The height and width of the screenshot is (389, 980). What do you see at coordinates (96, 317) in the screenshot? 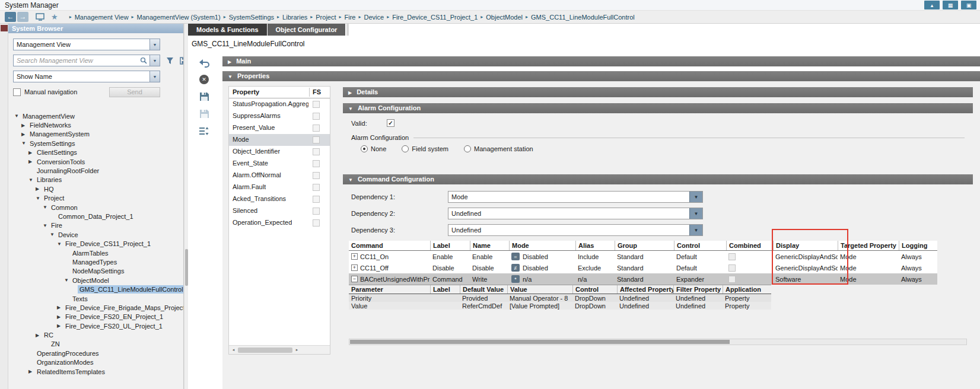
I see `tree-item: ▶Fire_Device_FS20_EN_Project_1` at bounding box center [96, 317].